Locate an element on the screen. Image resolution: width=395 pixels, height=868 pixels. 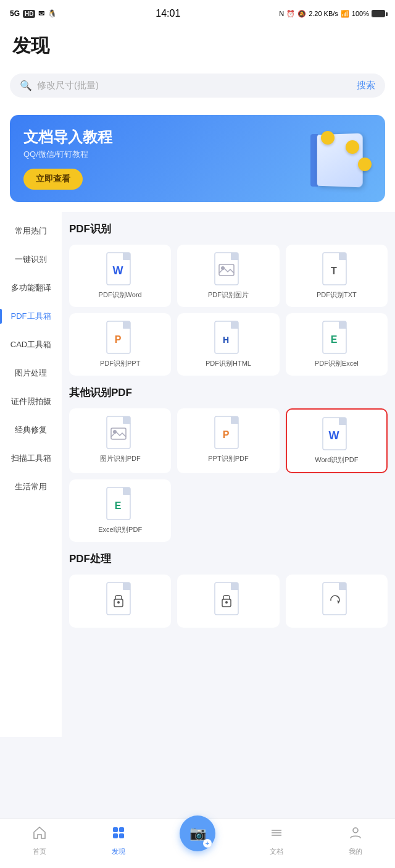
banner: 文档导入教程 QQ/微信/钉钉教程 立即查看 is located at coordinates (198, 158).